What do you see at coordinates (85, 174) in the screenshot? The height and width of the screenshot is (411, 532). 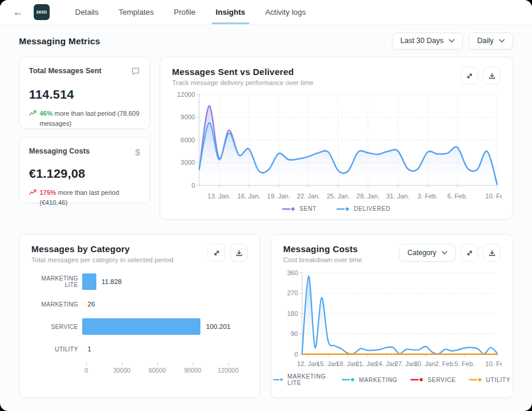 I see `stat-value: €1.129,08` at bounding box center [85, 174].